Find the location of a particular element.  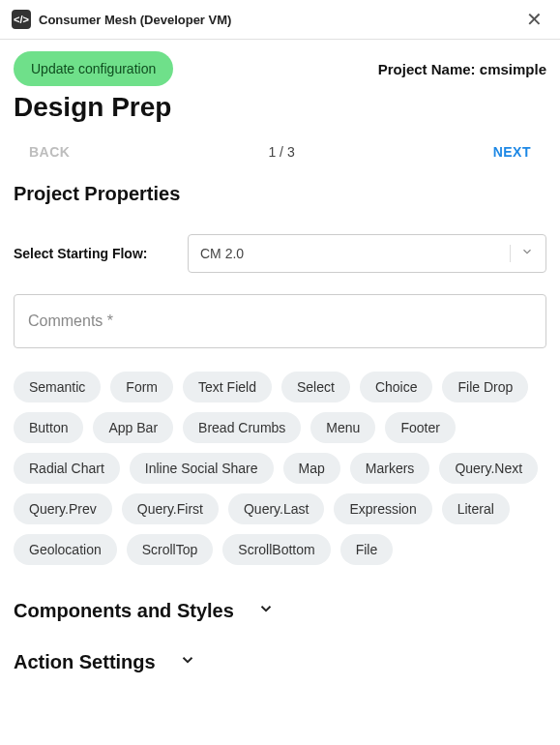

update-configuration-button: Update configuration is located at coordinates (93, 69).